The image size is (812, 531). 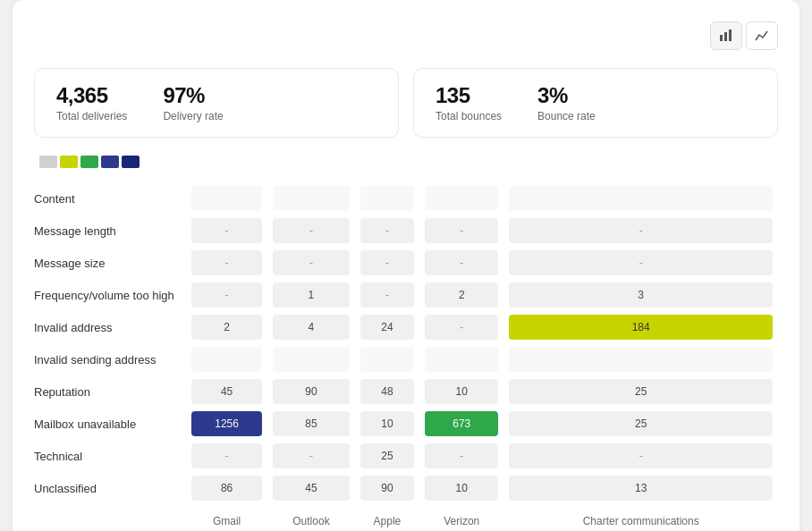 What do you see at coordinates (387, 327) in the screenshot?
I see `data-cell: 24` at bounding box center [387, 327].